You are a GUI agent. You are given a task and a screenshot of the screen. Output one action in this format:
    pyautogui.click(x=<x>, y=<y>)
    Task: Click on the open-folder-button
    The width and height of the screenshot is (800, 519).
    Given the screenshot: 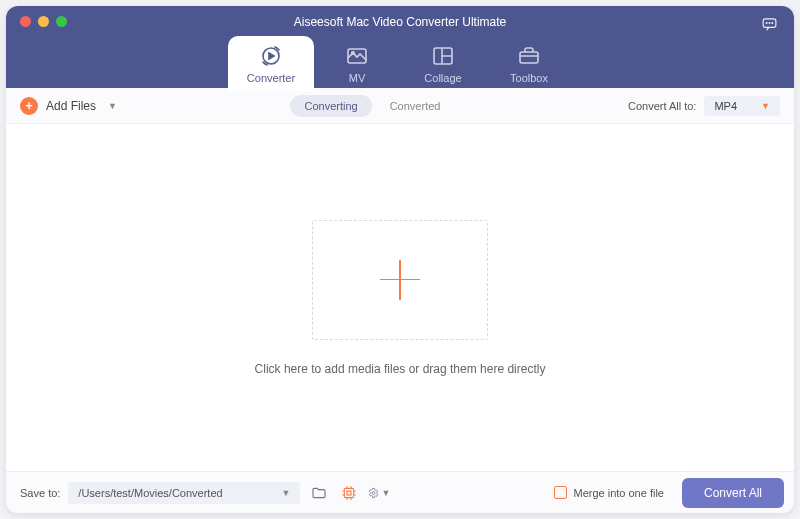 What is the action you would take?
    pyautogui.click(x=319, y=493)
    